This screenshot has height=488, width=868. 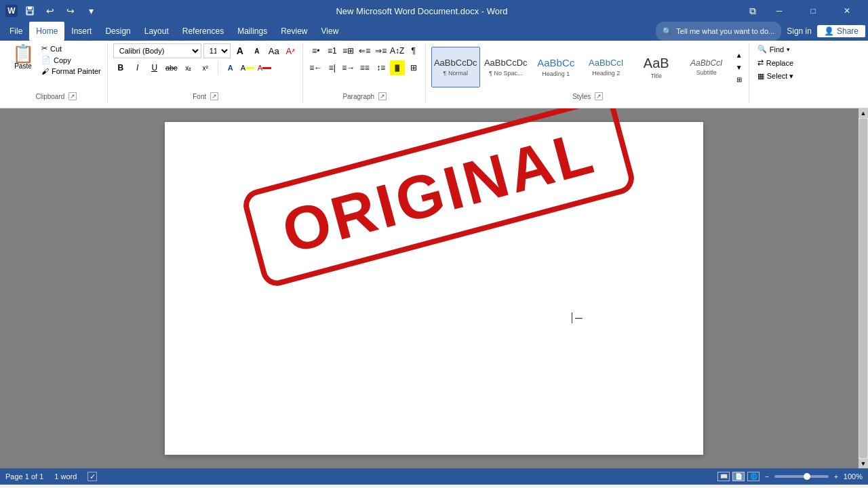 What do you see at coordinates (863, 464) in the screenshot?
I see `scroll-down-button: ▼` at bounding box center [863, 464].